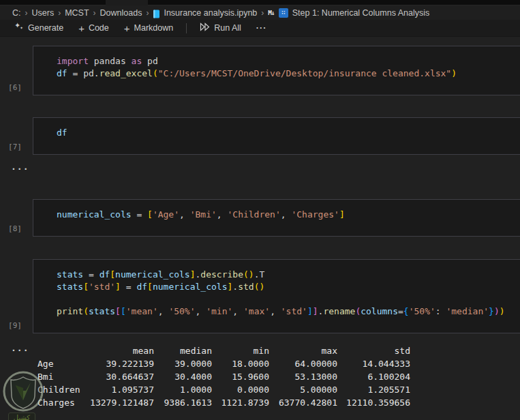  Describe the element at coordinates (288, 275) in the screenshot. I see `code-line: stats = df[numerical_cols].describe().T` at that location.